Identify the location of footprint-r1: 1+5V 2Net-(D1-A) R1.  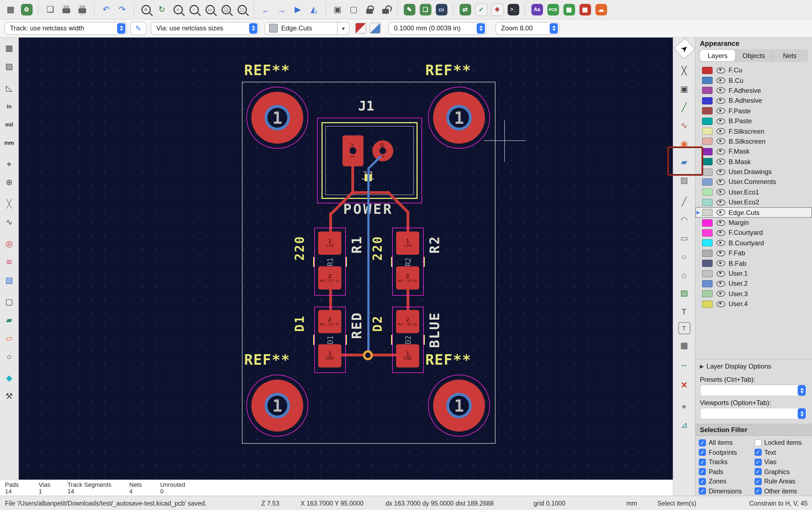
(330, 262).